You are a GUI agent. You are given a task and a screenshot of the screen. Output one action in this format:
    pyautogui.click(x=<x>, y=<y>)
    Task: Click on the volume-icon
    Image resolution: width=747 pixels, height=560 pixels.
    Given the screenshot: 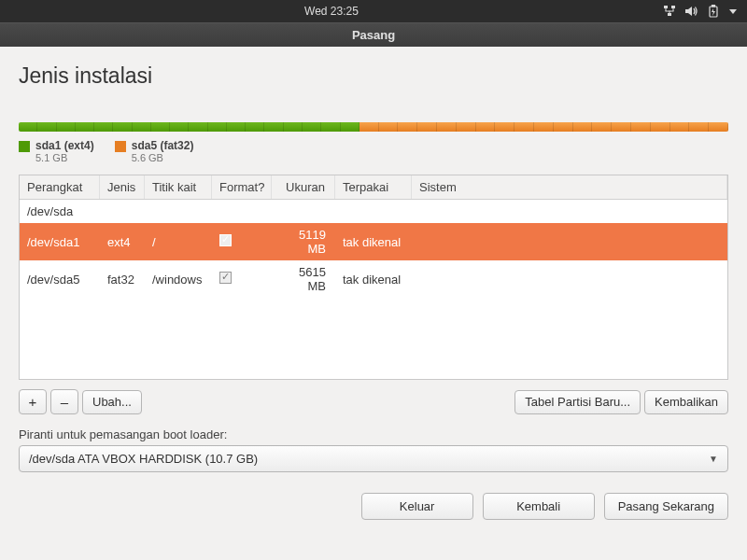 What is the action you would take?
    pyautogui.click(x=692, y=11)
    